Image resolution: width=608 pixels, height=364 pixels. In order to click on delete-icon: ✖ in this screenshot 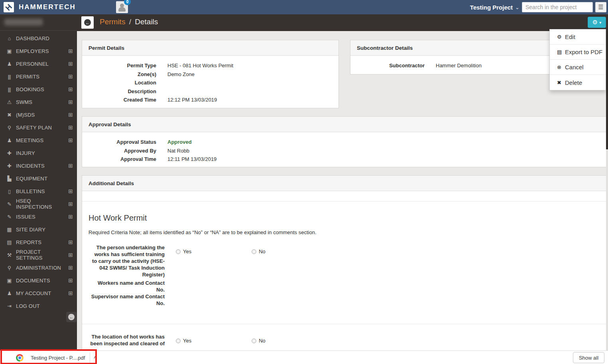, I will do `click(561, 83)`.